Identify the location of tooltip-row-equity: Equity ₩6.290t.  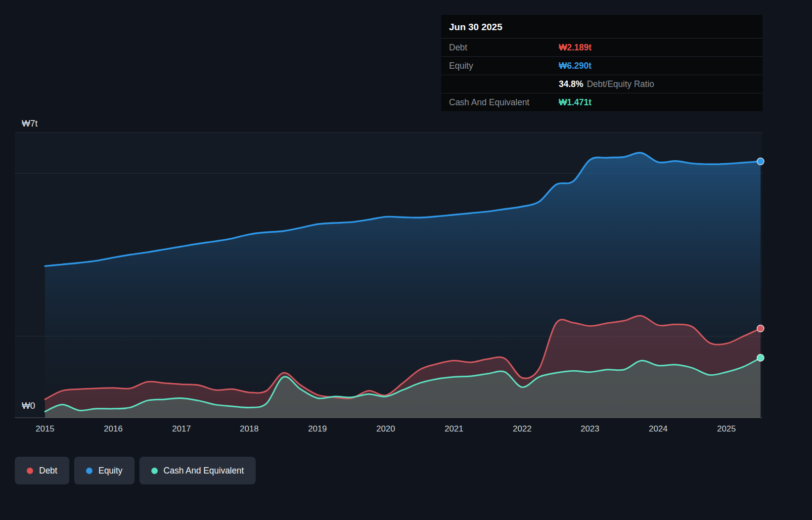
(602, 65).